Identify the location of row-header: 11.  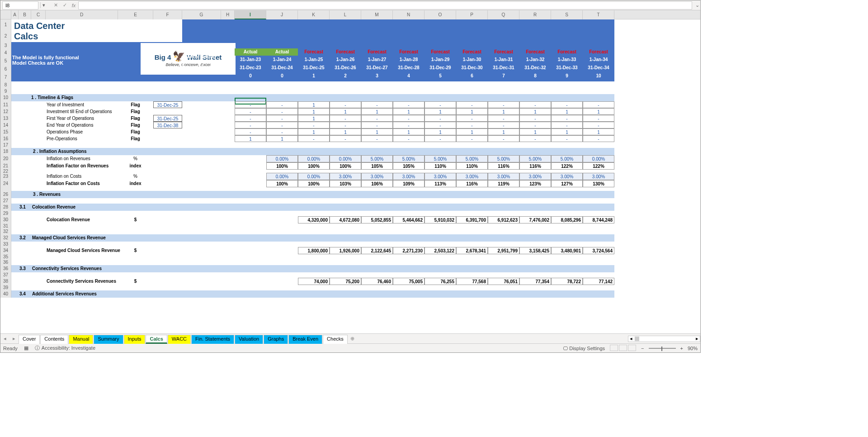
(6, 105).